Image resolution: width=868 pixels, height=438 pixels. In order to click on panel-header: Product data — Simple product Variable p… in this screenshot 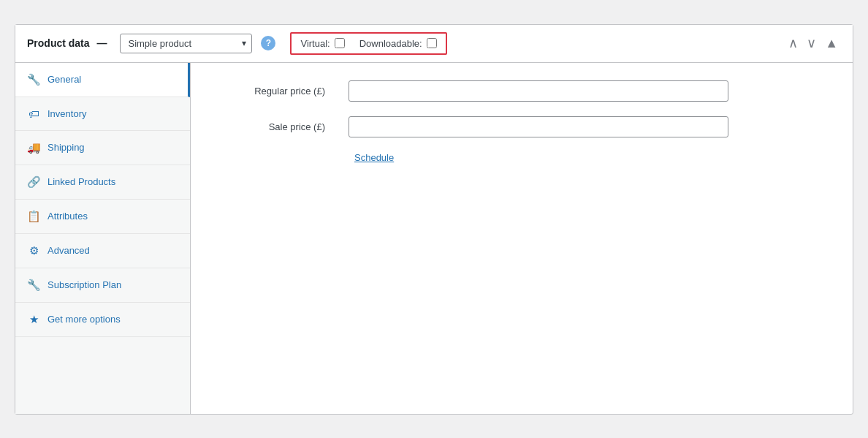, I will do `click(434, 44)`.